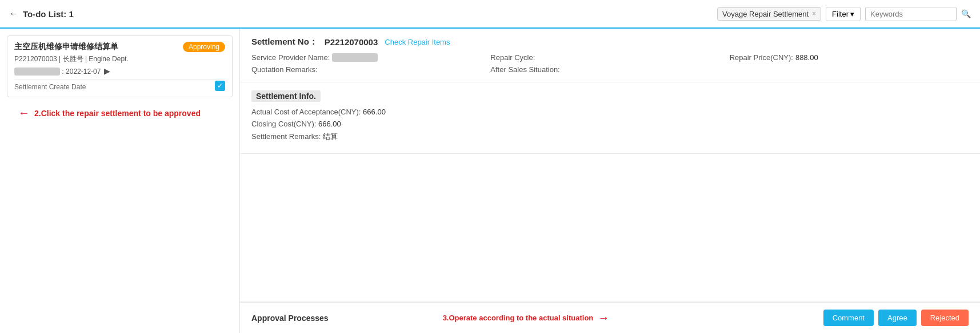  I want to click on card-checkbox-icon: ✓, so click(220, 86).